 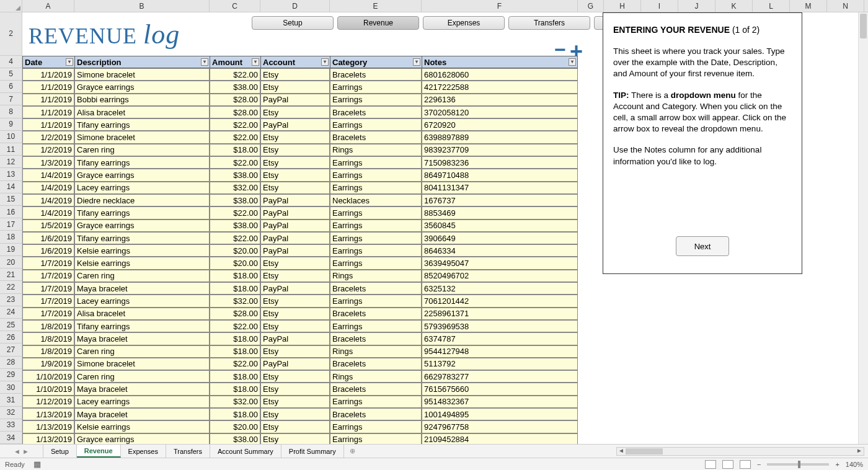 What do you see at coordinates (771, 6) in the screenshot?
I see `column-header-L: L` at bounding box center [771, 6].